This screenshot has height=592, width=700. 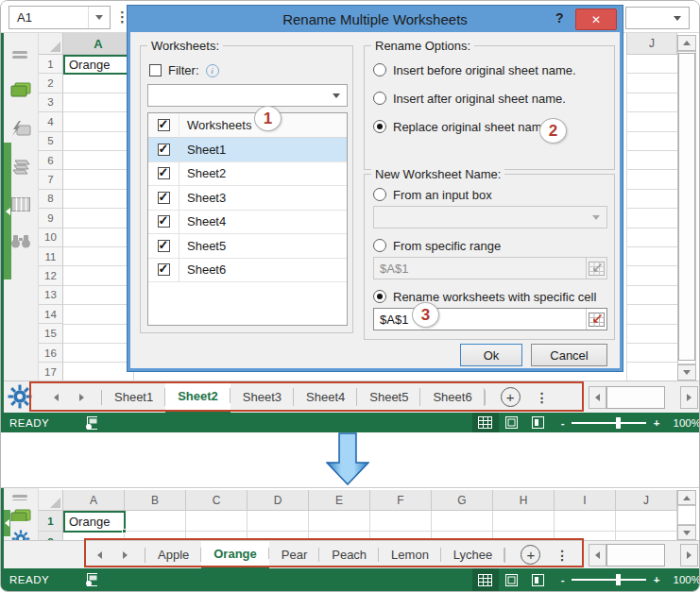 I want to click on columns-icon, so click(x=21, y=204).